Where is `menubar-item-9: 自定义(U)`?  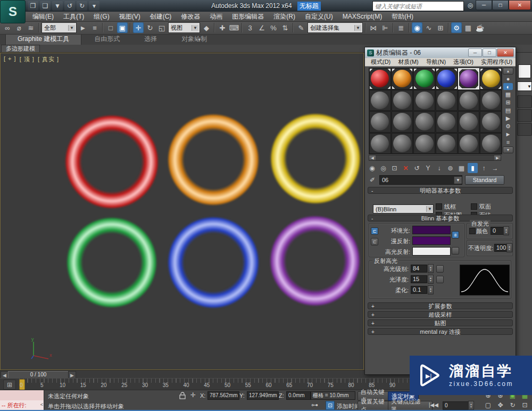 menubar-item-9: 自定义(U) is located at coordinates (319, 17).